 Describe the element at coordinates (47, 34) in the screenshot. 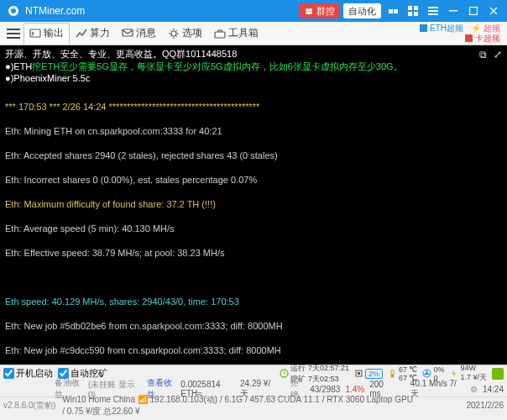

I see `tab-output: 输出` at that location.